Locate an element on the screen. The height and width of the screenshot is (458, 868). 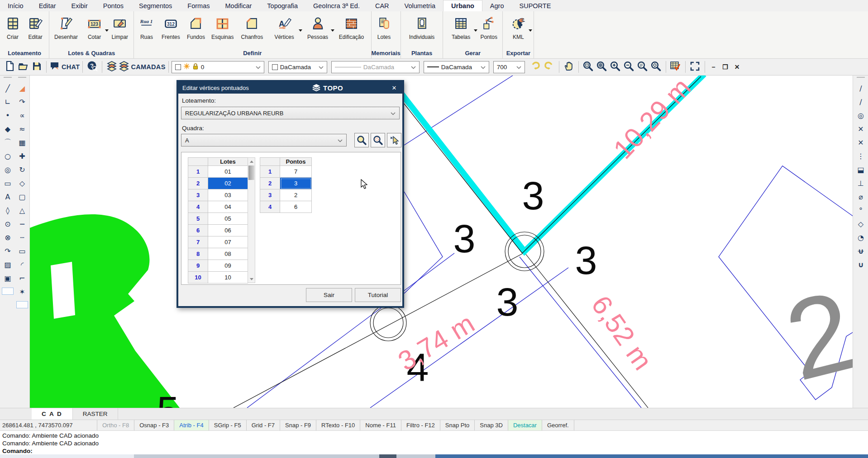
snap-intersection-icon: ✕ is located at coordinates (861, 129).